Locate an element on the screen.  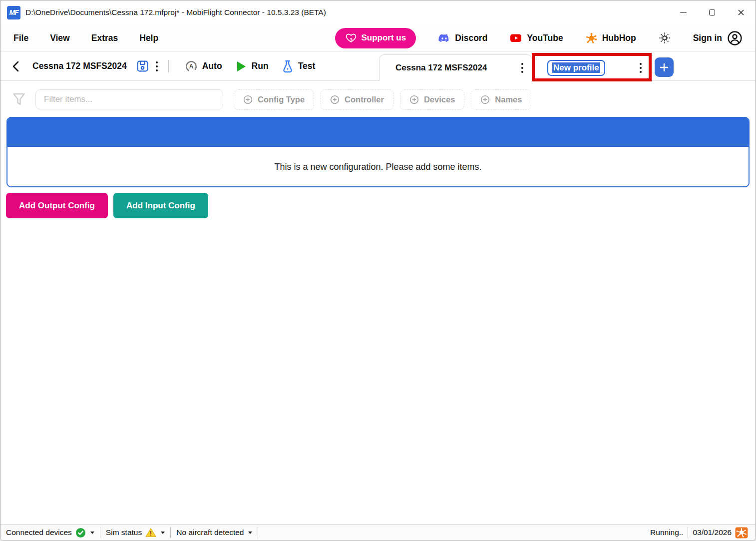
add-output-config-button: Add Output Config is located at coordinates (57, 206).